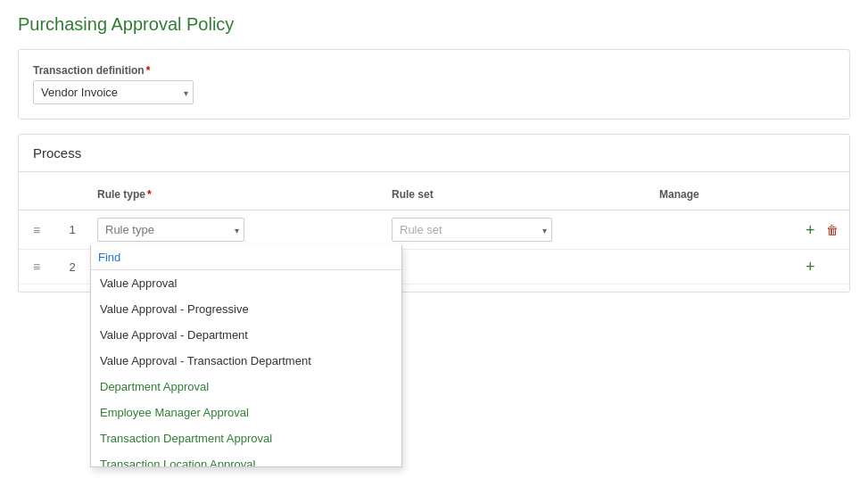 This screenshot has height=495, width=868. Describe the element at coordinates (831, 267) in the screenshot. I see `actions-cell-2: +` at that location.